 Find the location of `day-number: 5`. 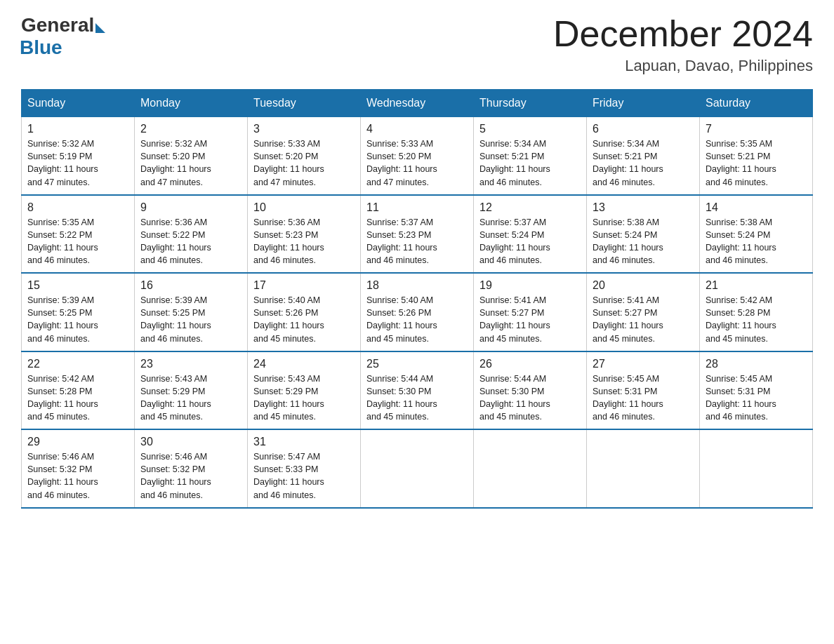

day-number: 5 is located at coordinates (530, 129).